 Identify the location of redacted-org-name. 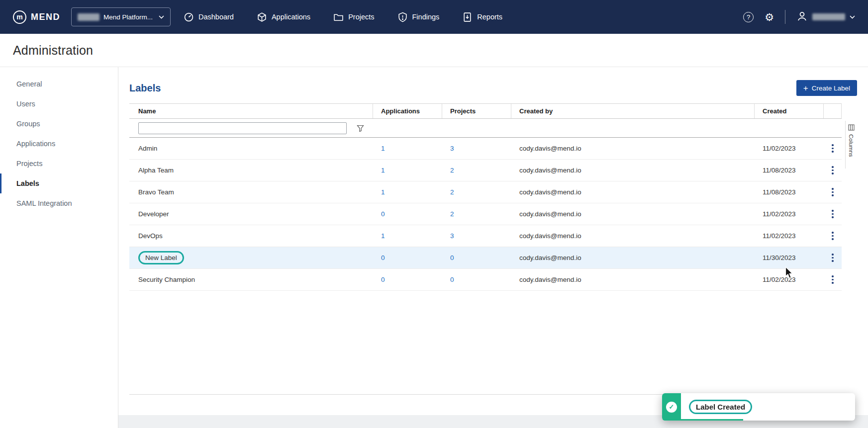
(89, 17).